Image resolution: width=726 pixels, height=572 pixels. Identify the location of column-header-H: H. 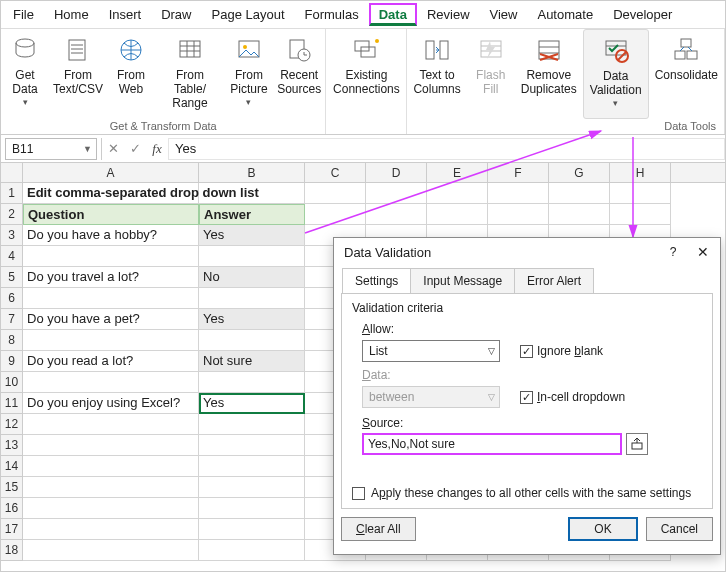
(640, 172).